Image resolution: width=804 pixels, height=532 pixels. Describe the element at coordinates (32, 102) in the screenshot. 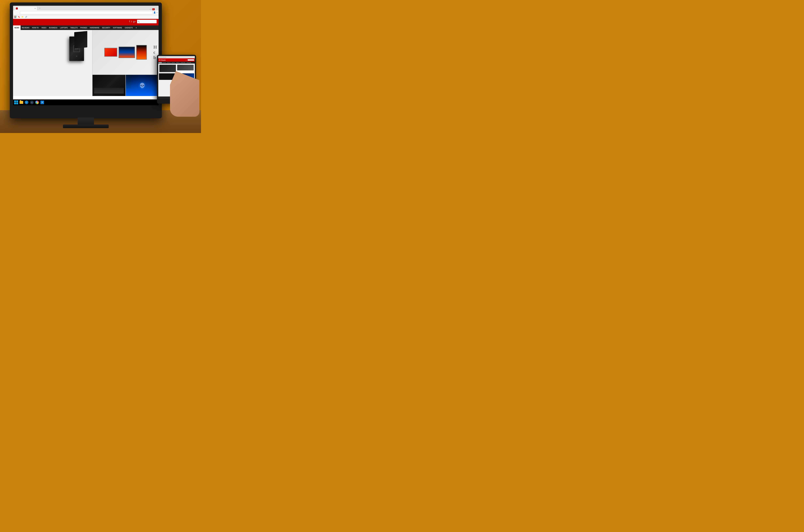

I see `steam-button: S` at that location.